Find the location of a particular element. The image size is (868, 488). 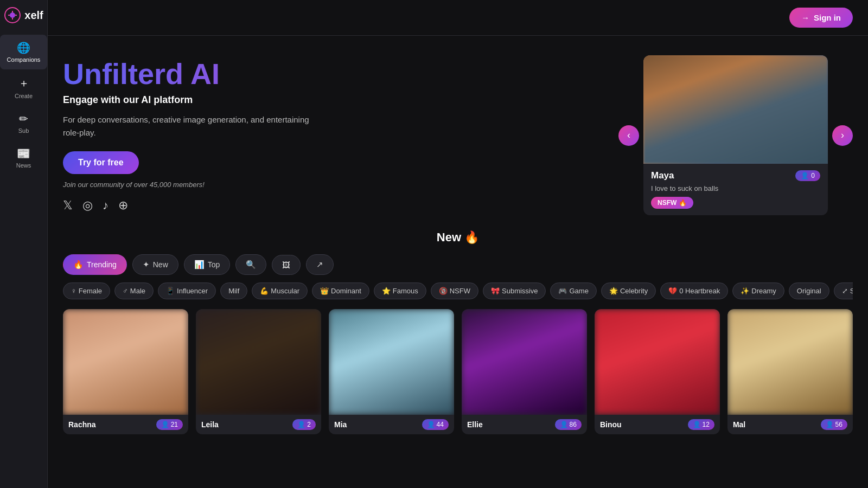

hero-next-button: › is located at coordinates (843, 136).